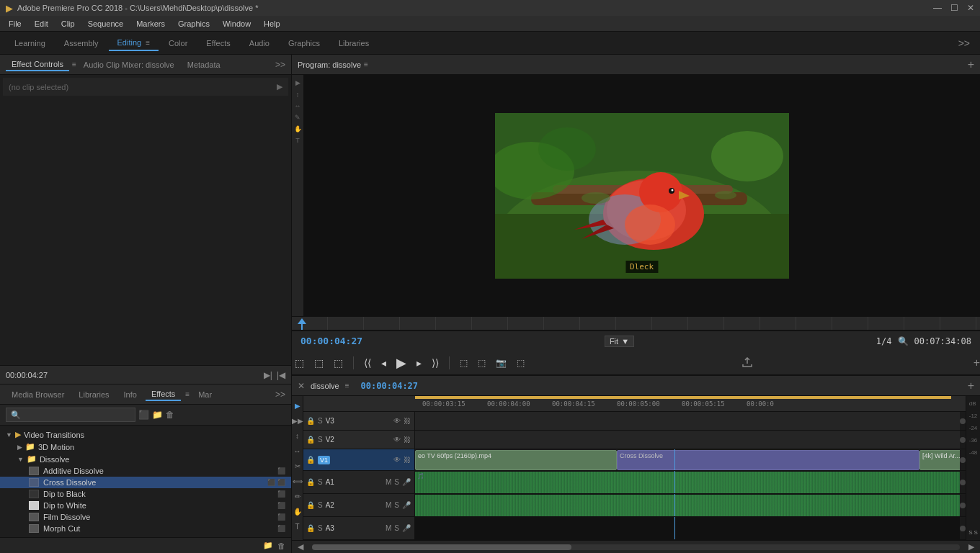 The image size is (980, 553). Describe the element at coordinates (320, 529) in the screenshot. I see `sync-a3-icon: S` at that location.